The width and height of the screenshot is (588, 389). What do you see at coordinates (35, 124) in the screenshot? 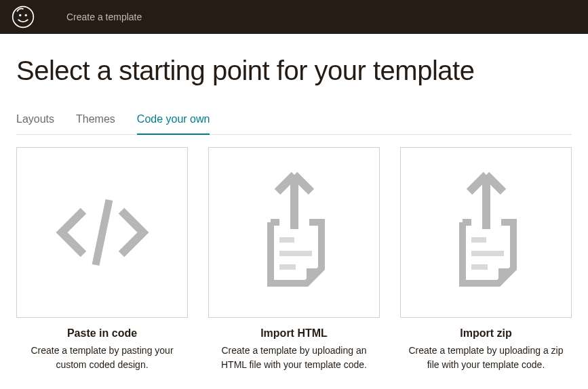
I see `tab-layouts: Layouts` at bounding box center [35, 124].